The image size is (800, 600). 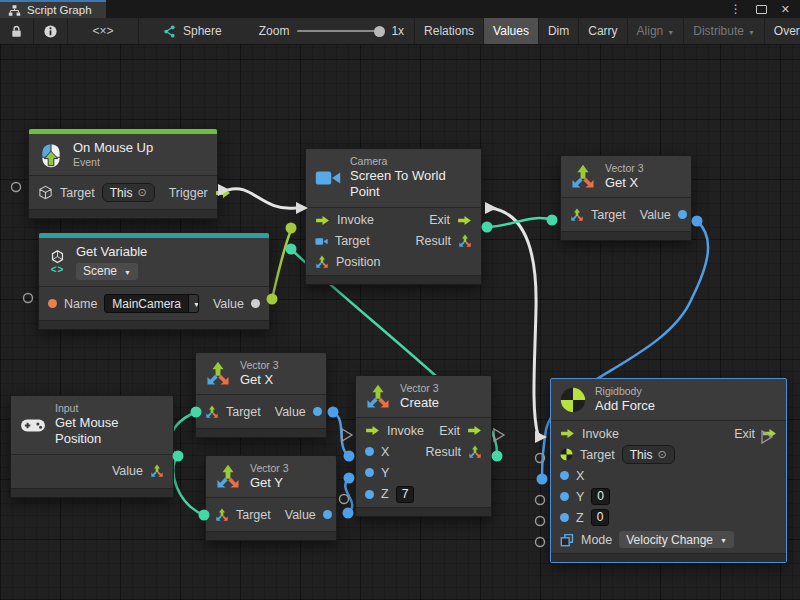 What do you see at coordinates (33, 425) in the screenshot?
I see `gamepad-icon` at bounding box center [33, 425].